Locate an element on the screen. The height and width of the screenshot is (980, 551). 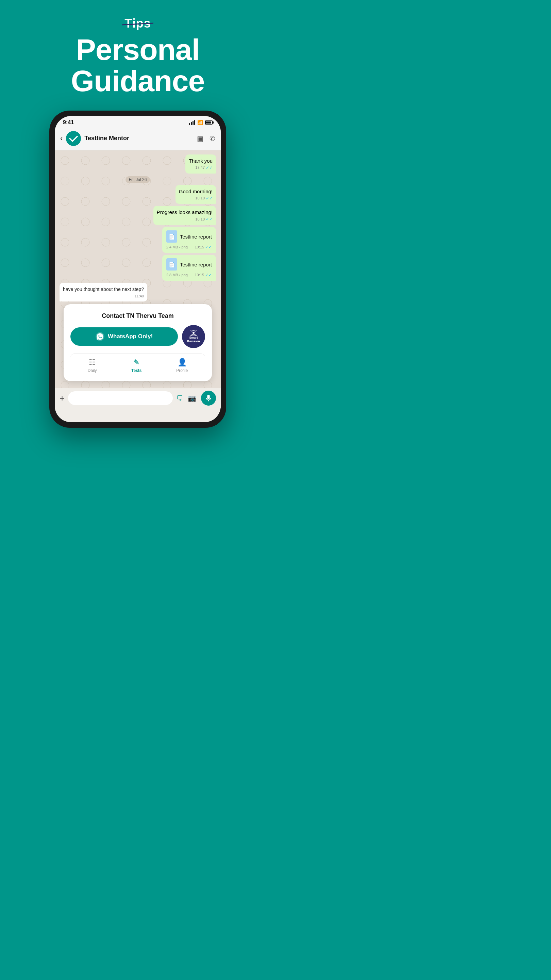
nav-item-profile: 👤 Profile is located at coordinates (182, 365).